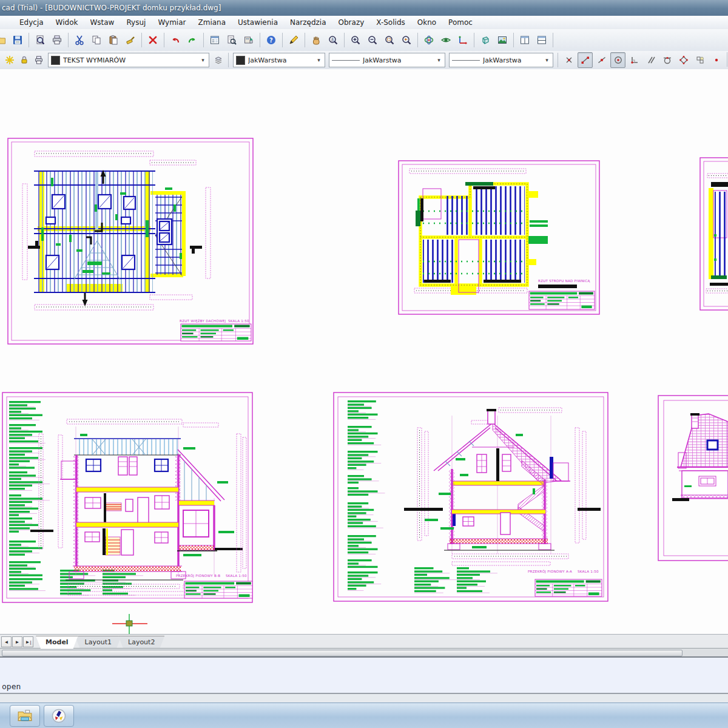  Describe the element at coordinates (6, 642) in the screenshot. I see `tab-scroll-left-button: ◄` at that location.